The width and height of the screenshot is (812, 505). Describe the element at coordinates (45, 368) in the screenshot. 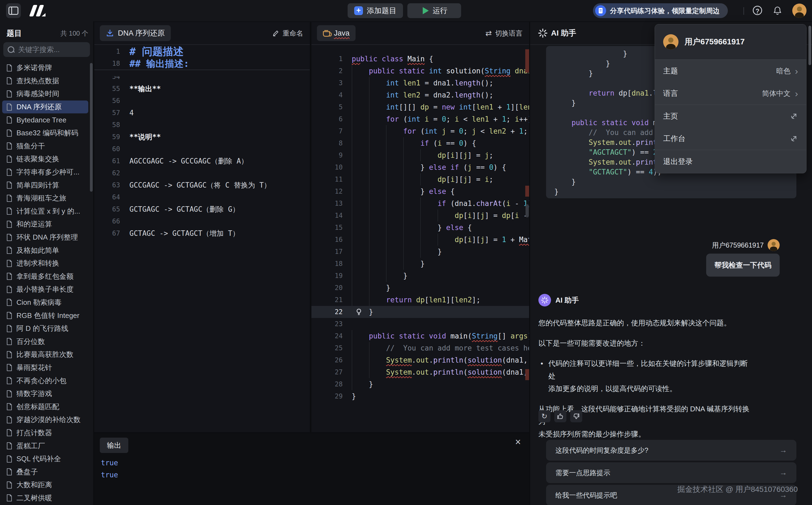

I see `sidebar-item: 暴雨梨花针` at that location.